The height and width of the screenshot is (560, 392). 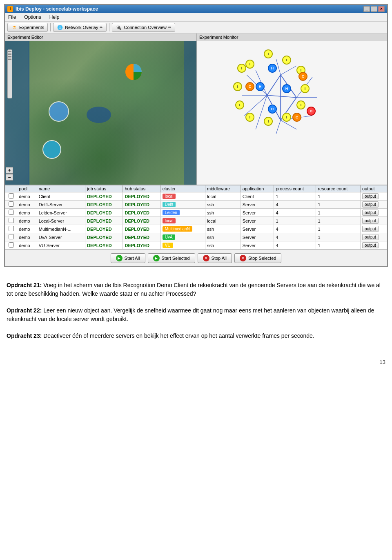 What do you see at coordinates (28, 27) in the screenshot?
I see `tab-experiments: ⚗ Experiments` at bounding box center [28, 27].